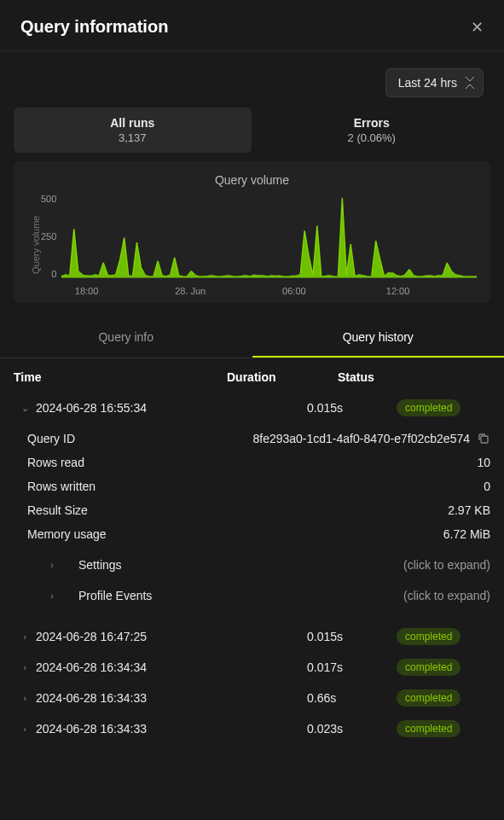 The width and height of the screenshot is (504, 820). I want to click on chart-y-ticks: 500 250 0, so click(51, 245).